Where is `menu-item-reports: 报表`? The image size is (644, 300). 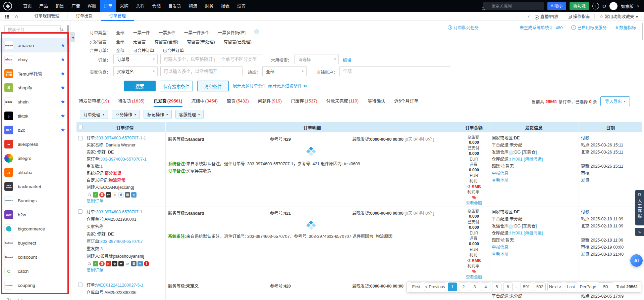
menu-item-reports: 报表 is located at coordinates (225, 6).